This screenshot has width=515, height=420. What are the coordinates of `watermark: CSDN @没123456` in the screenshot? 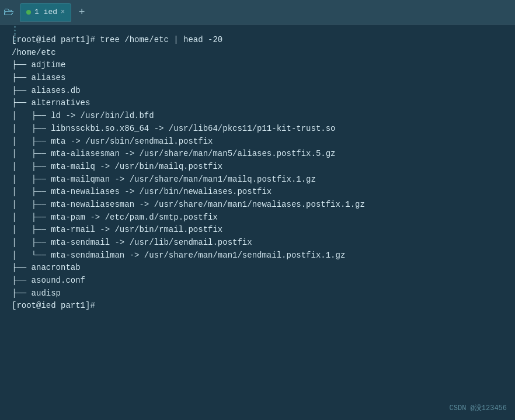 It's located at (478, 408).